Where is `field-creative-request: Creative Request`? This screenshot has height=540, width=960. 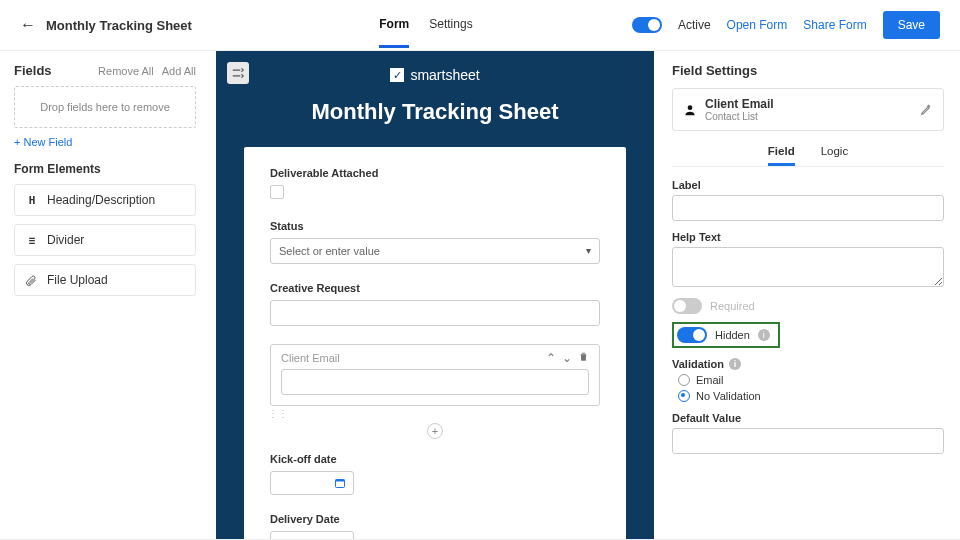
field-creative-request: Creative Request is located at coordinates (435, 304).